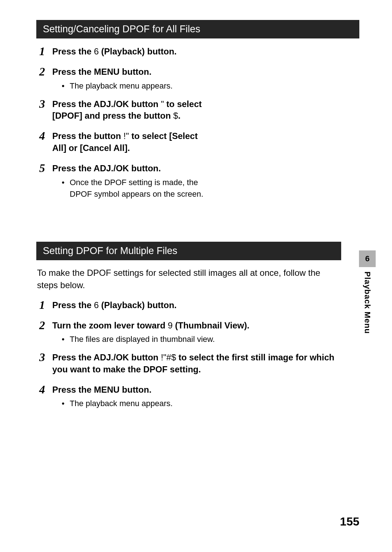 This screenshot has height=552, width=392. I want to click on step-title: Turn the zoom lever toward 9 (Thumbnail …, so click(197, 326).